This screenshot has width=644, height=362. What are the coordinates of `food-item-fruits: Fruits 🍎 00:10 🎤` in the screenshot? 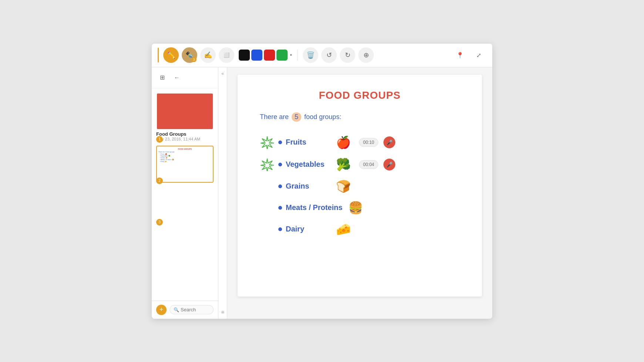 It's located at (360, 142).